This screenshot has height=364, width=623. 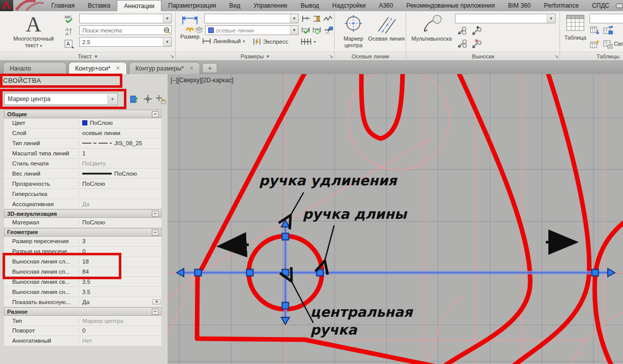 I want to click on spell-check-icon: ABC, so click(x=69, y=19).